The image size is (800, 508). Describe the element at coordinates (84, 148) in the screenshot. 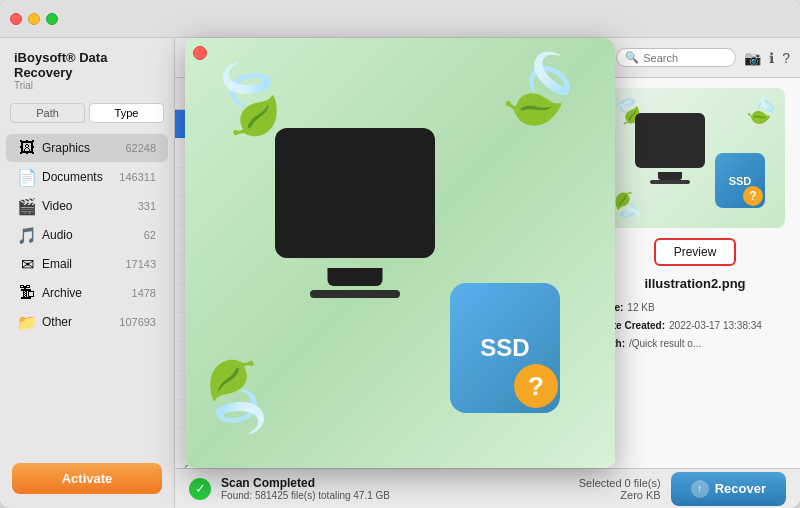

I see `sidebar-item-label-graphics: Graphics` at that location.